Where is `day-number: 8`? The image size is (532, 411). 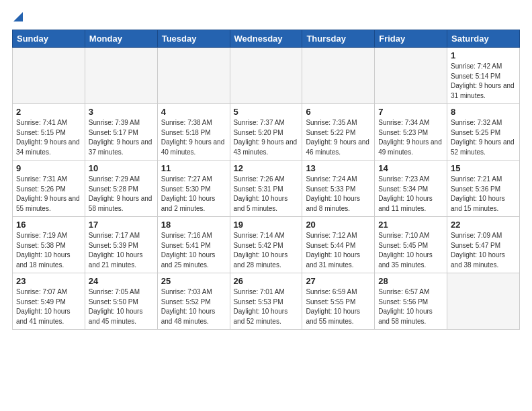 day-number: 8 is located at coordinates (484, 111).